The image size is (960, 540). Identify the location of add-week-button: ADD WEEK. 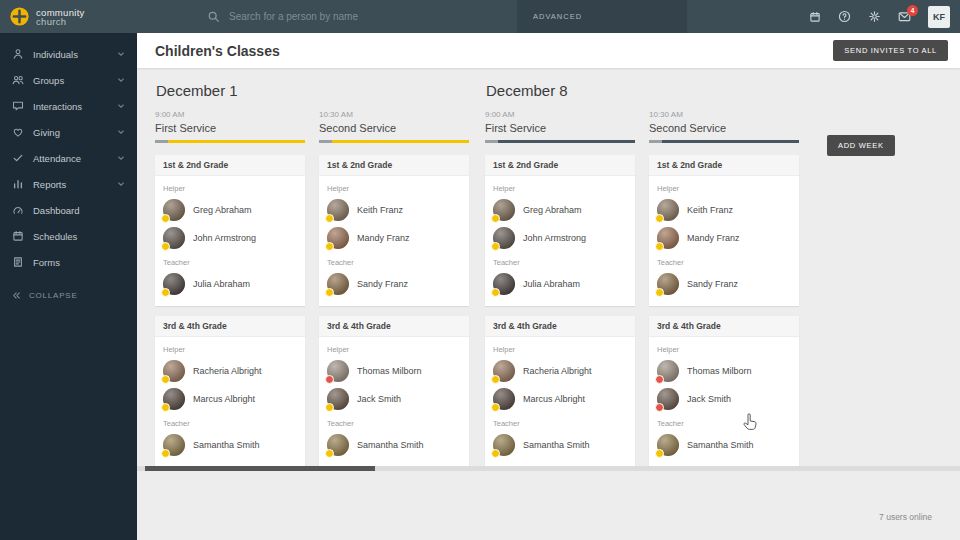
(861, 146).